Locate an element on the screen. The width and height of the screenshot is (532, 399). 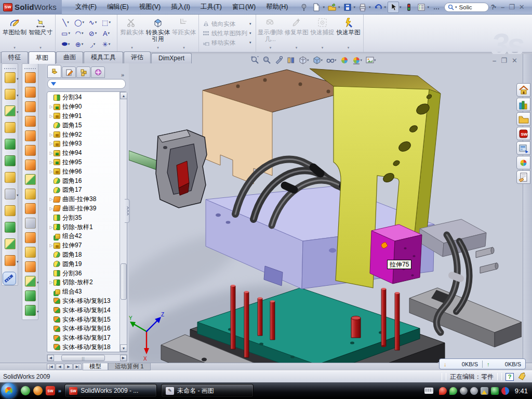
menu-T: 工具(T) is located at coordinates (211, 7).